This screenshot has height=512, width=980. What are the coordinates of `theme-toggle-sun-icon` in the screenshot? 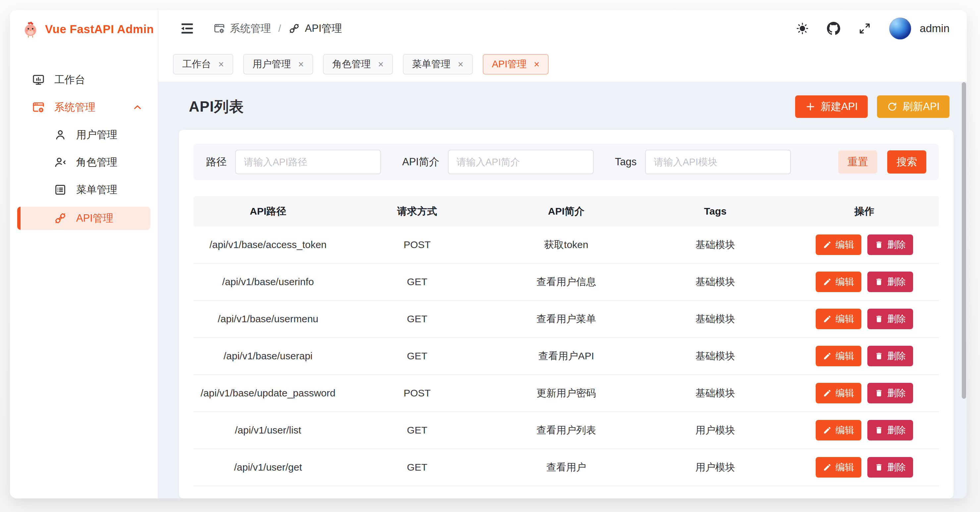 It's located at (803, 28).